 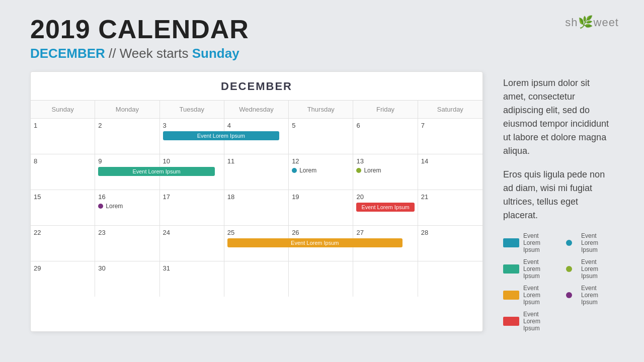 What do you see at coordinates (192, 243) in the screenshot?
I see `cell-24: 24` at bounding box center [192, 243].